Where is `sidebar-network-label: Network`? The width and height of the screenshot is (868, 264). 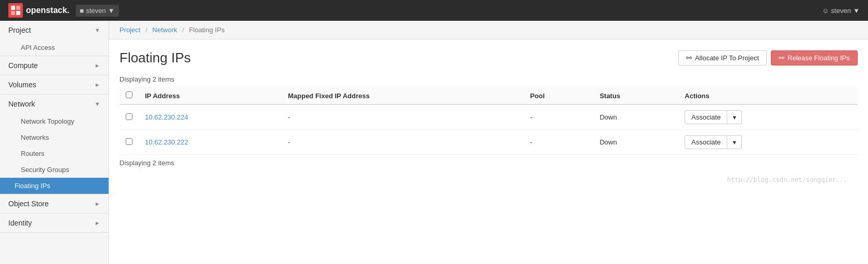
sidebar-network-label: Network is located at coordinates (22, 104).